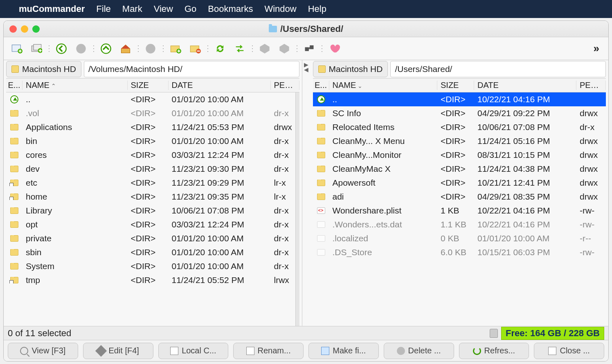 This screenshot has width=612, height=364. Describe the element at coordinates (494, 333) in the screenshot. I see `trash-icon` at that location.